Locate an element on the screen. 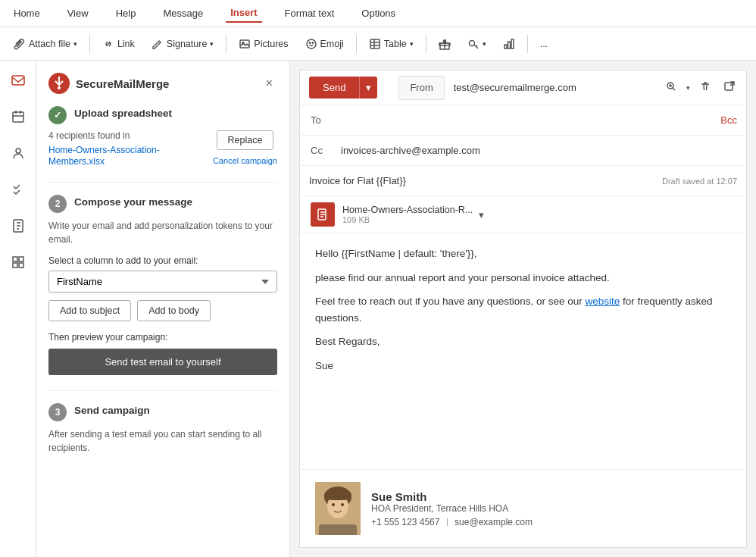  menu-help: Help is located at coordinates (126, 14).